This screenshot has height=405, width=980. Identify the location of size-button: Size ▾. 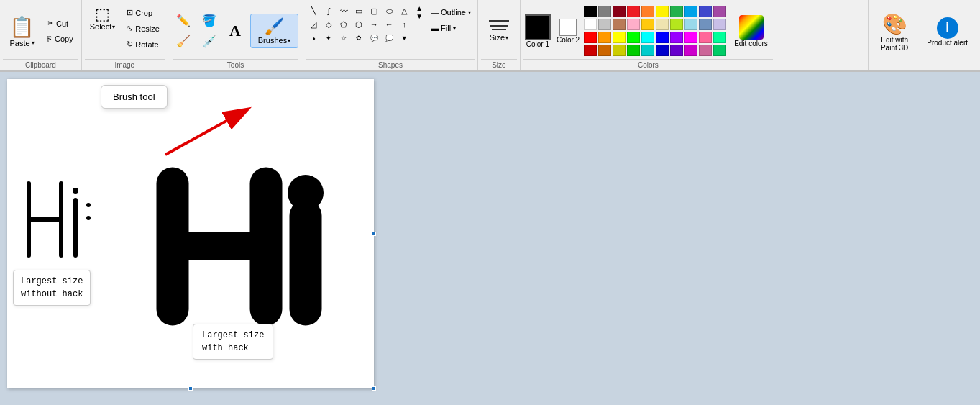
(499, 31).